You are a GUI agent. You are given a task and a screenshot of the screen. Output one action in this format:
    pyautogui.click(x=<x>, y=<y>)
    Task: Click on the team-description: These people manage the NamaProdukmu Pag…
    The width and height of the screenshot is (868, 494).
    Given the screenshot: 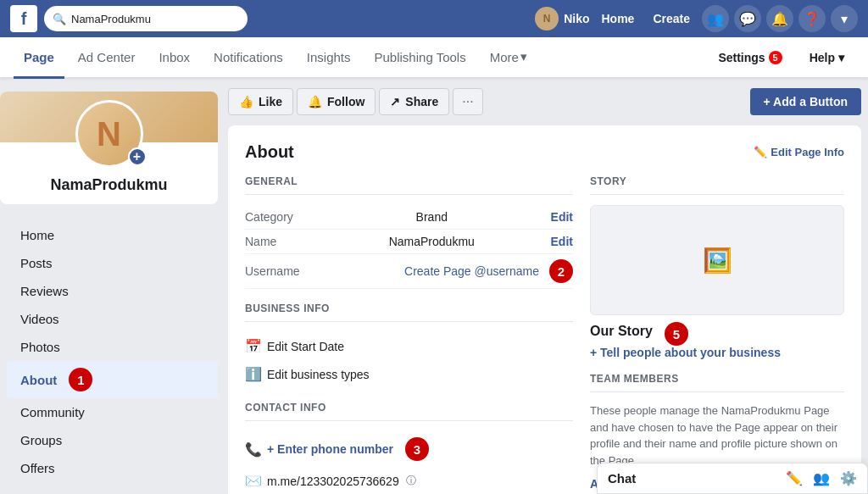 What is the action you would take?
    pyautogui.click(x=717, y=436)
    